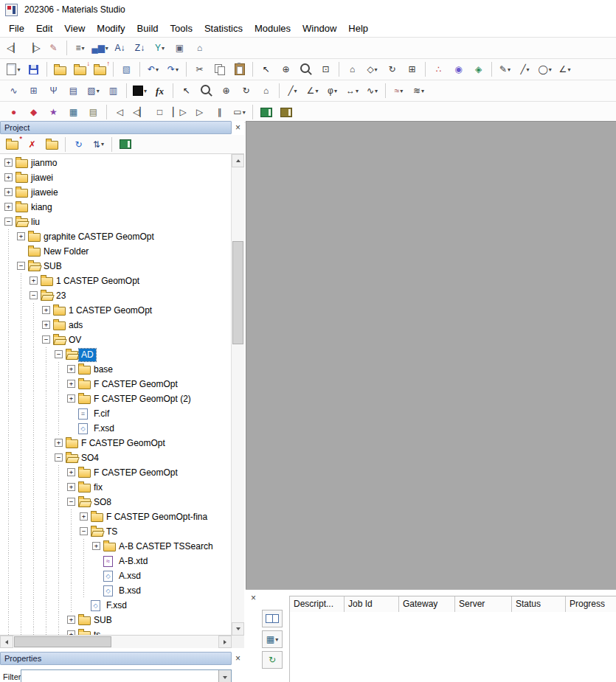  I want to click on sort-ascending-button: A↓, so click(120, 48).